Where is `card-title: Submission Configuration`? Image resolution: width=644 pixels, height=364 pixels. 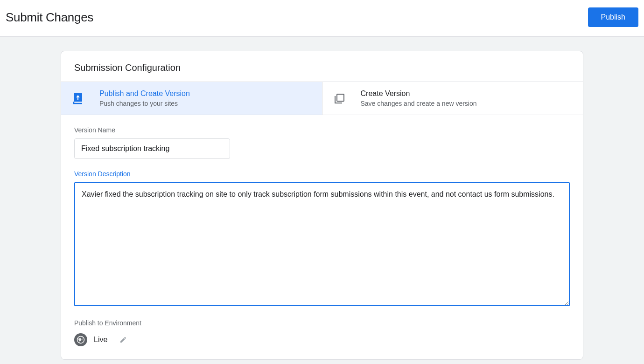
card-title: Submission Configuration is located at coordinates (322, 66).